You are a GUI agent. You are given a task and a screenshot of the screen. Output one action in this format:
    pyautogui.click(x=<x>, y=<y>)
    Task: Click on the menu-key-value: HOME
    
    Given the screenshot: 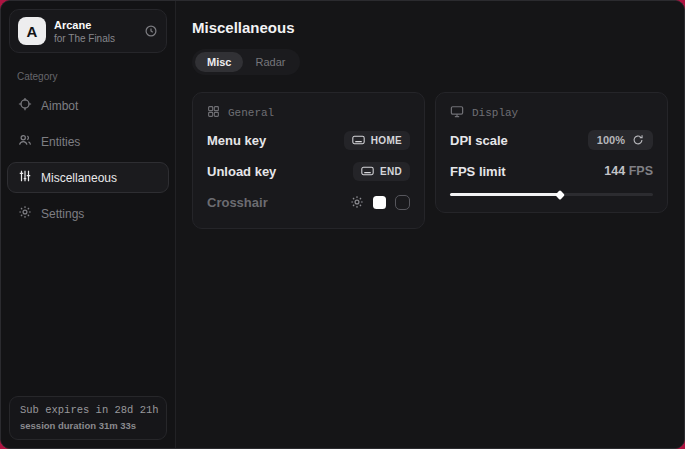 What is the action you would take?
    pyautogui.click(x=386, y=140)
    